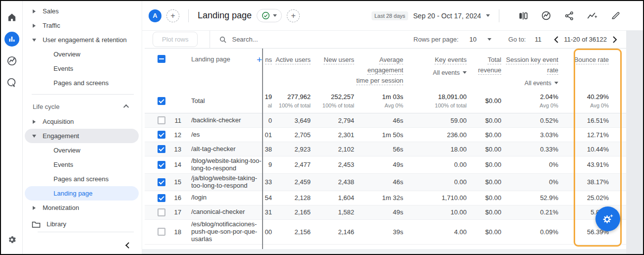 The height and width of the screenshot is (255, 644). I want to click on avg-engagement-cell: 46s, so click(378, 121).